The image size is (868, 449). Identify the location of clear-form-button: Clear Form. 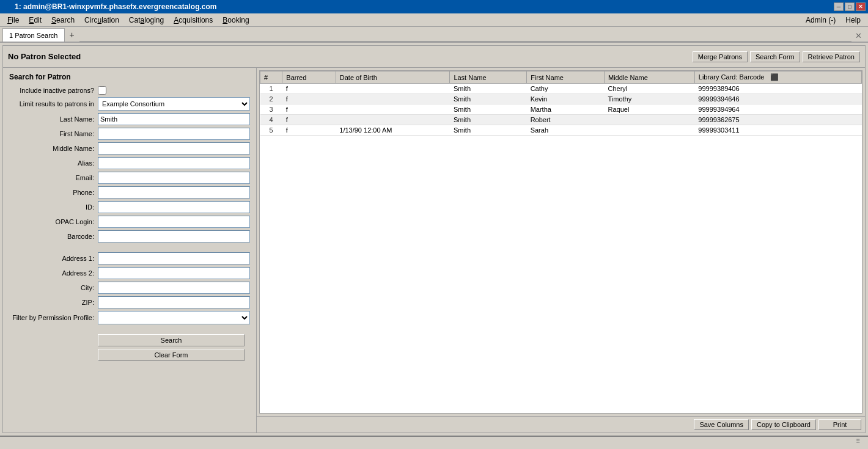
(171, 355).